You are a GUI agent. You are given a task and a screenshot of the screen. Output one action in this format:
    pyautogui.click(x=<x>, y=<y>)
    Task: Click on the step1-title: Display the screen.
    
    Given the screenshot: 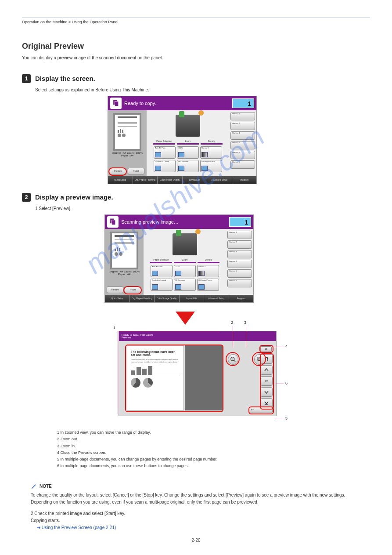 What is the action you would take?
    pyautogui.click(x=65, y=78)
    